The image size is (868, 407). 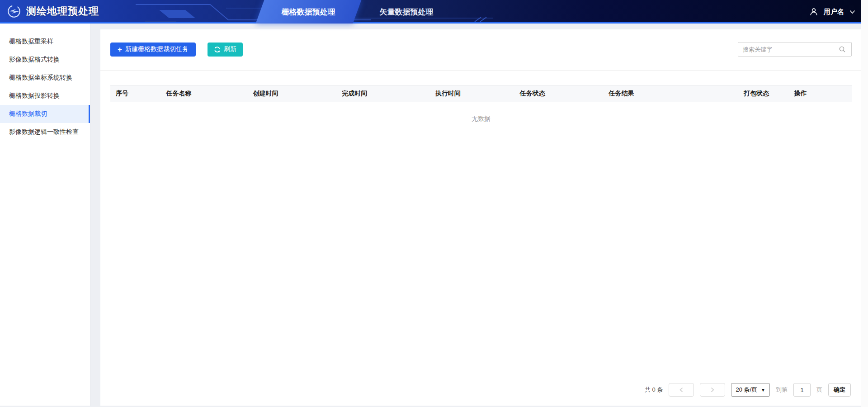 What do you see at coordinates (434, 12) in the screenshot?
I see `app-header: 测绘地理预处理 栅格数据预处理 矢量数据预处理 用户名` at bounding box center [434, 12].